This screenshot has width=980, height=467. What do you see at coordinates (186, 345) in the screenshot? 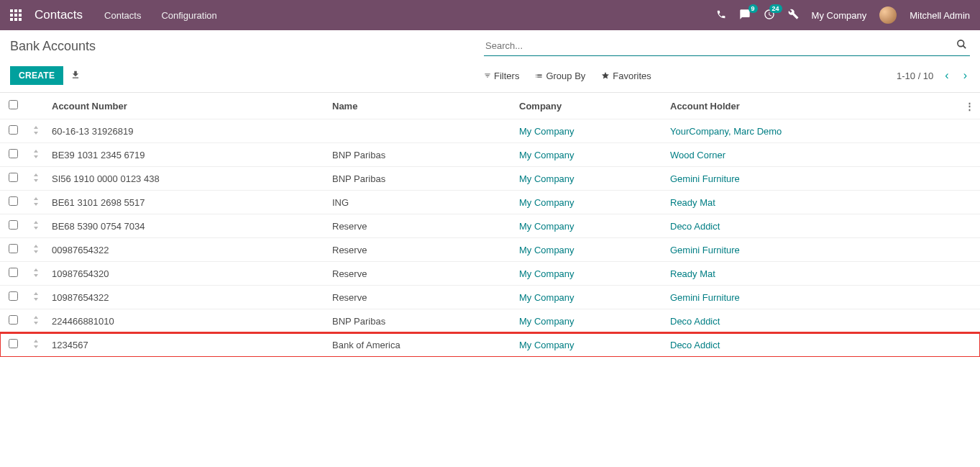
I see `cell-account-number: 1234567` at bounding box center [186, 345].